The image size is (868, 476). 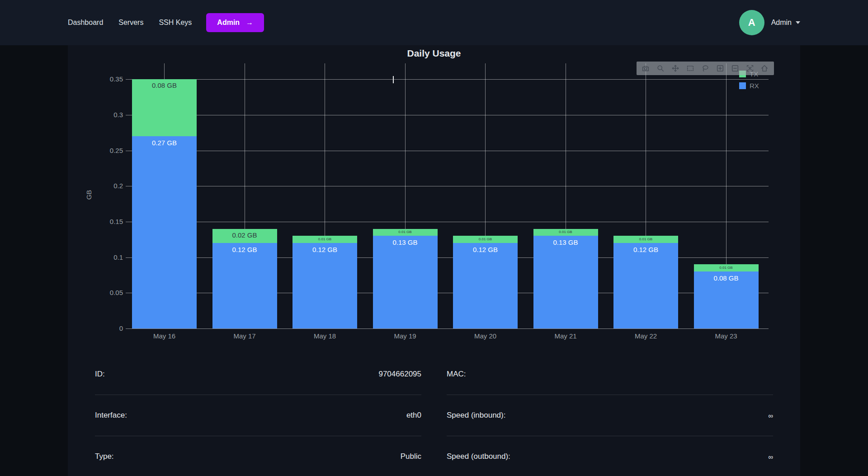 What do you see at coordinates (457, 374) in the screenshot?
I see `info-label: MAC:` at bounding box center [457, 374].